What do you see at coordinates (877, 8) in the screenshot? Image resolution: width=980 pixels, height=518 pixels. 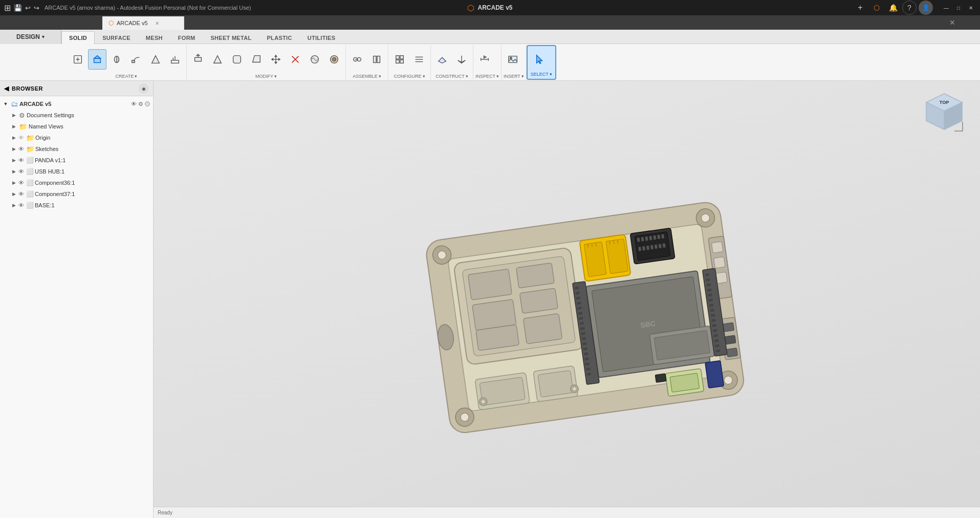 I see `autodesk-icon: ⬡` at bounding box center [877, 8].